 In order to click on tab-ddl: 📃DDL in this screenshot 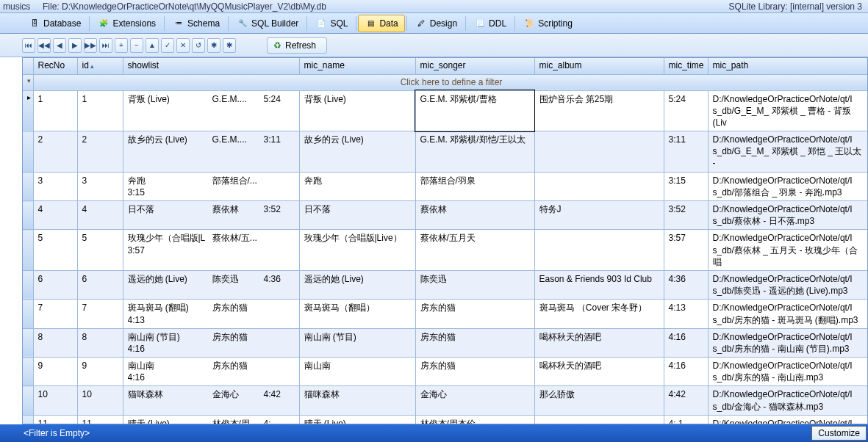, I will do `click(490, 23)`.